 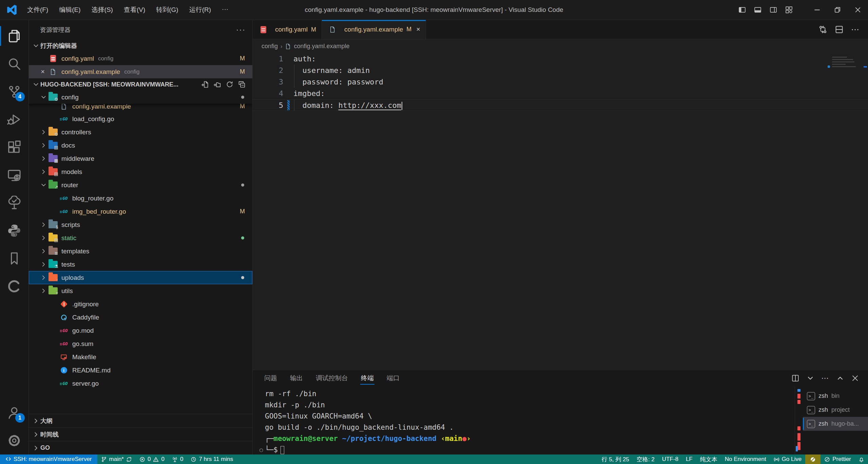 I want to click on status-eol: LF, so click(x=689, y=459).